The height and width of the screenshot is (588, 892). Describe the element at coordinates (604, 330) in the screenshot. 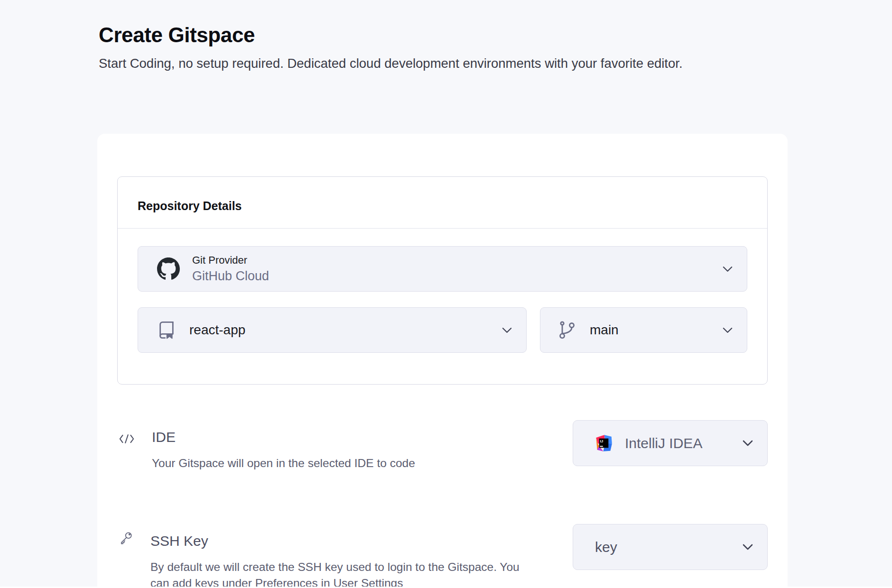

I see `branch-value: main` at that location.